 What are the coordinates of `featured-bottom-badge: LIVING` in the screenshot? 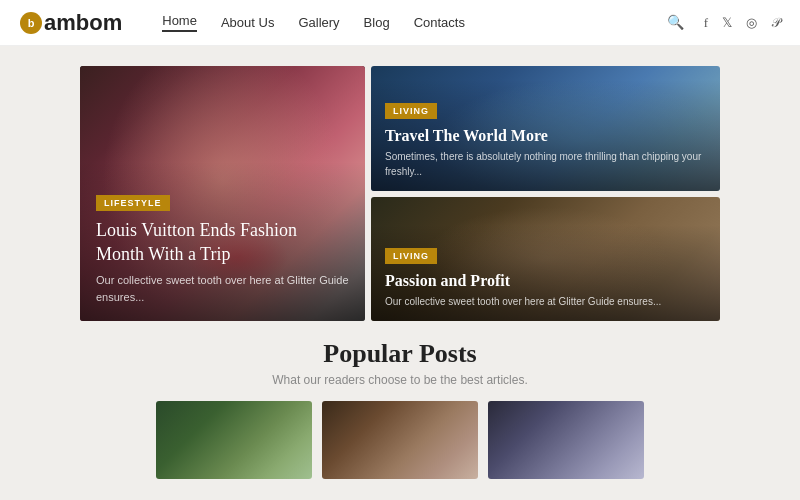 It's located at (411, 256).